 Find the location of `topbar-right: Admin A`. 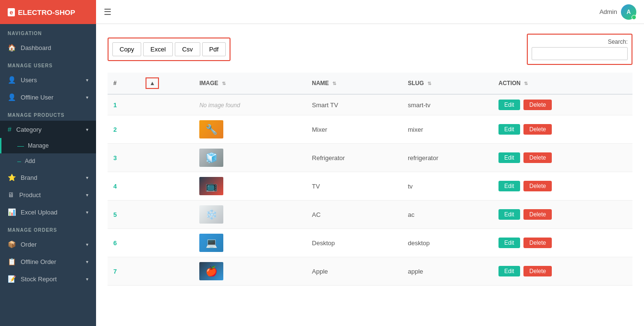

topbar-right: Admin A is located at coordinates (618, 12).